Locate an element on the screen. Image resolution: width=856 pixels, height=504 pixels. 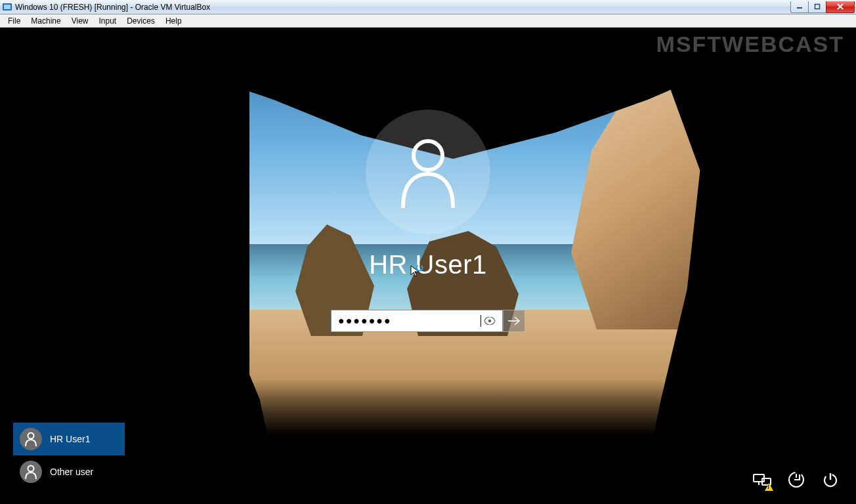
minimize-button is located at coordinates (800, 7).